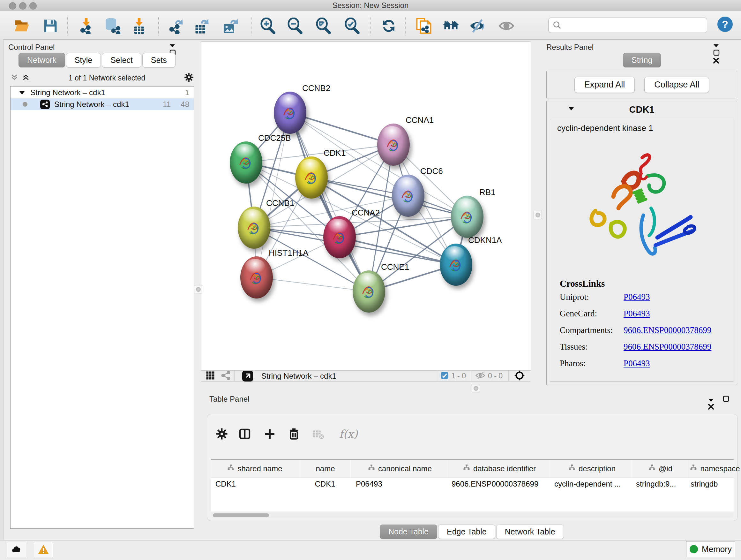  What do you see at coordinates (14, 78) in the screenshot?
I see `collapse-all-tree-icon` at bounding box center [14, 78].